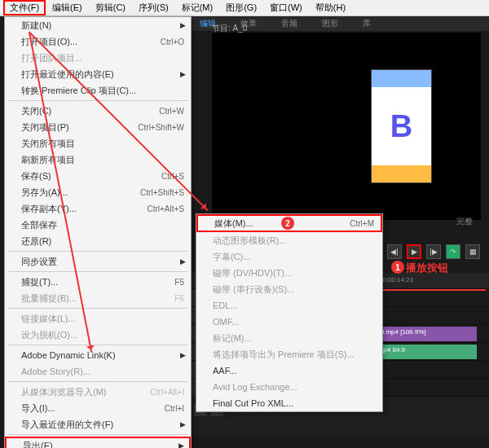  I want to click on menu-item: Avid Log Exchange..., so click(289, 387).